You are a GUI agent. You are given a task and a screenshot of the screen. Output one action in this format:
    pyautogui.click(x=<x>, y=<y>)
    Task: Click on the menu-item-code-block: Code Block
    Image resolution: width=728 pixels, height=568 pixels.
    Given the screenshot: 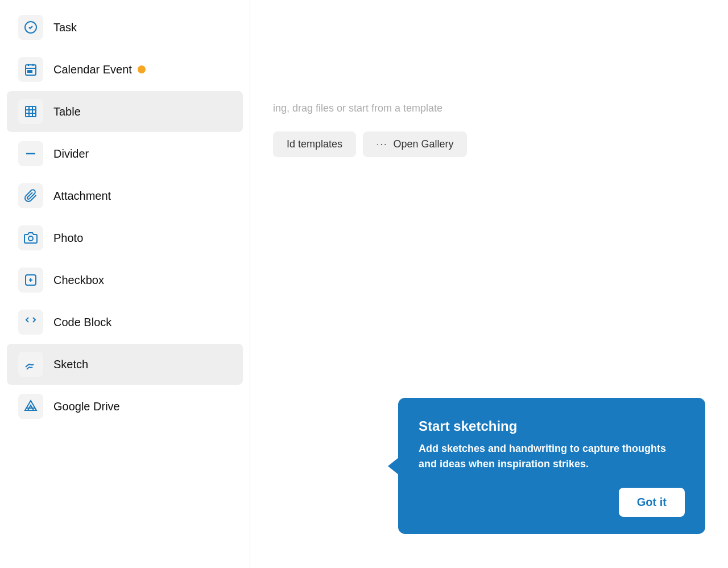 What is the action you would take?
    pyautogui.click(x=125, y=322)
    